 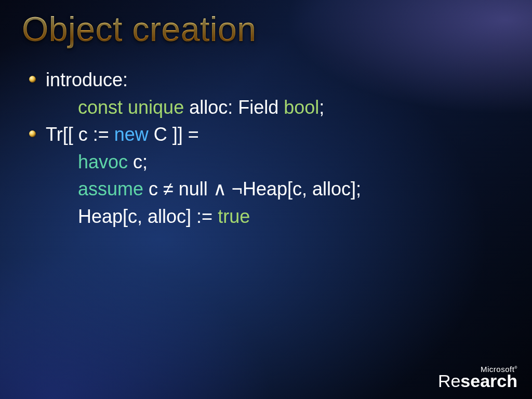 I want to click on keyword-true: true, so click(x=234, y=216).